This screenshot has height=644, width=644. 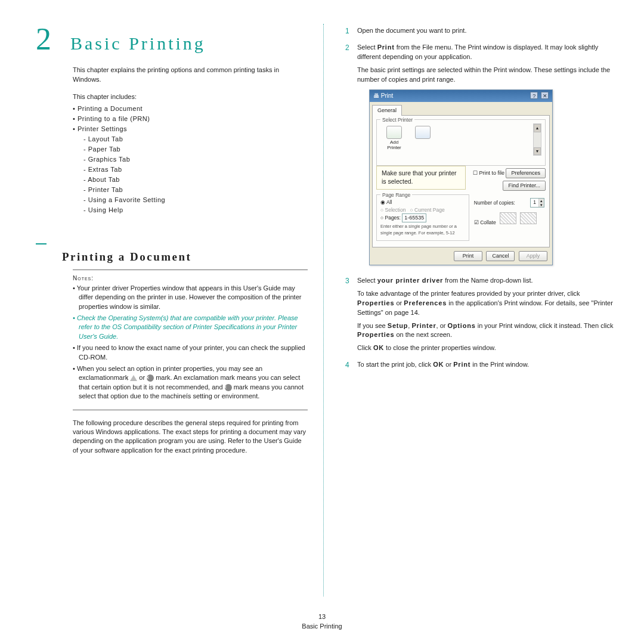 I want to click on apply-button: Apply, so click(x=533, y=256).